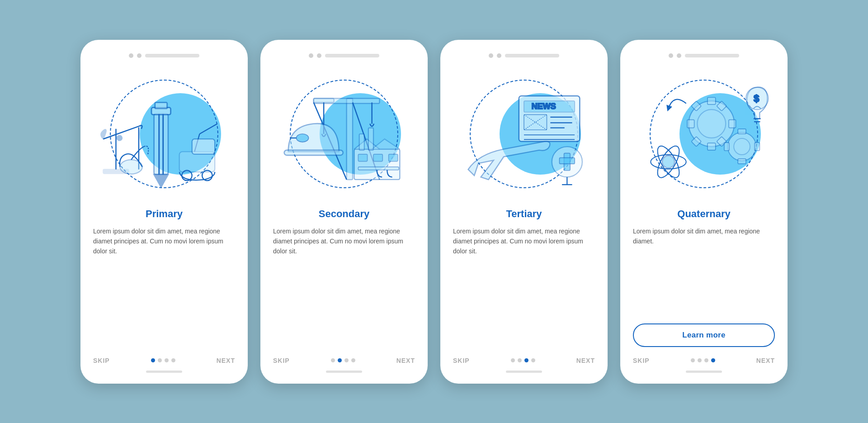 This screenshot has height=423, width=868. I want to click on skip-button-primary: SKIP, so click(101, 361).